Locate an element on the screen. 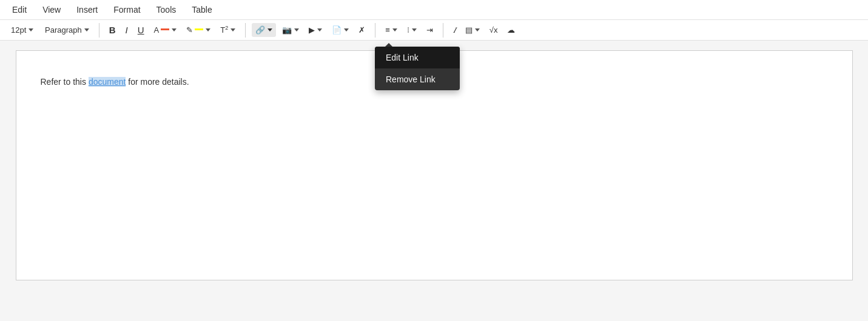 The height and width of the screenshot is (321, 868). highlight-swatch is located at coordinates (199, 29).